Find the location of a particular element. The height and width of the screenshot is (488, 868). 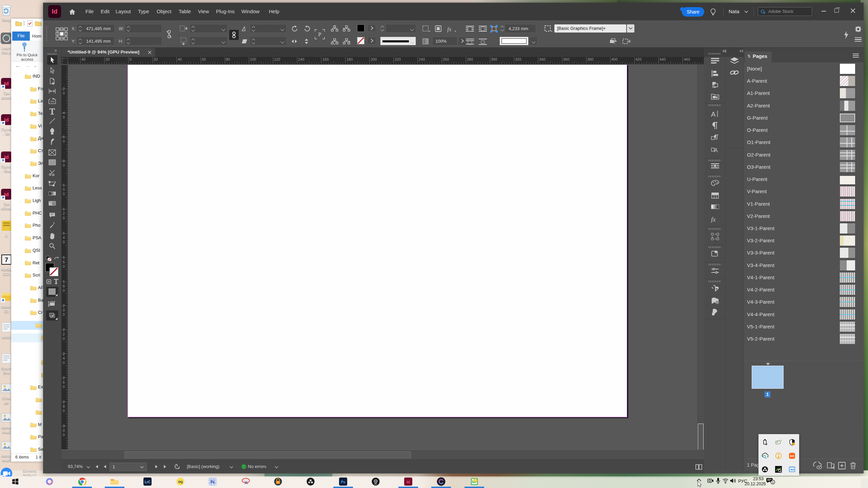

svg-text: P is located at coordinates (319, 35).